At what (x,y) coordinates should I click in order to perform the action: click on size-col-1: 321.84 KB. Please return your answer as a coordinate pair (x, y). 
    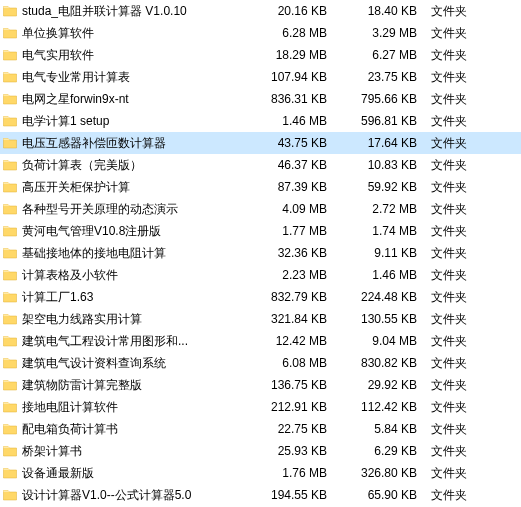
    Looking at the image, I should click on (292, 319).